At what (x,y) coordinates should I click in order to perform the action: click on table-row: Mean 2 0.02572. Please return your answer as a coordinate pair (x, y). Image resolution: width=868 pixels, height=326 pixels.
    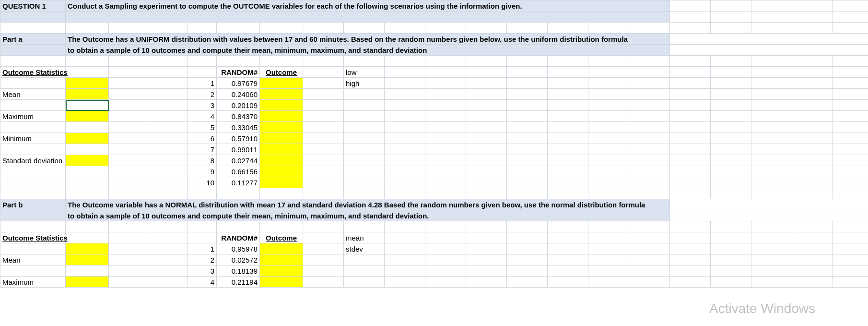
    Looking at the image, I should click on (434, 260).